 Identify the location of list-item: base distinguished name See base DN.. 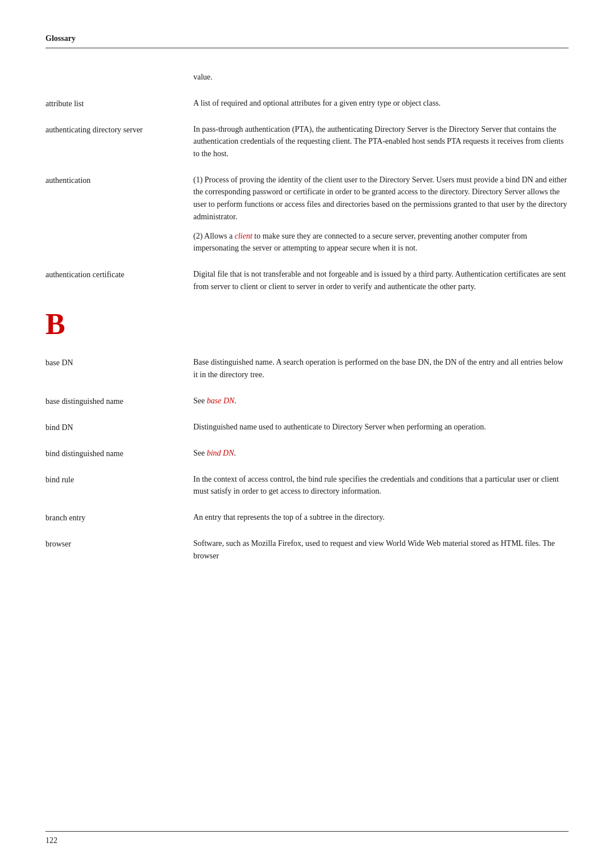
(307, 401).